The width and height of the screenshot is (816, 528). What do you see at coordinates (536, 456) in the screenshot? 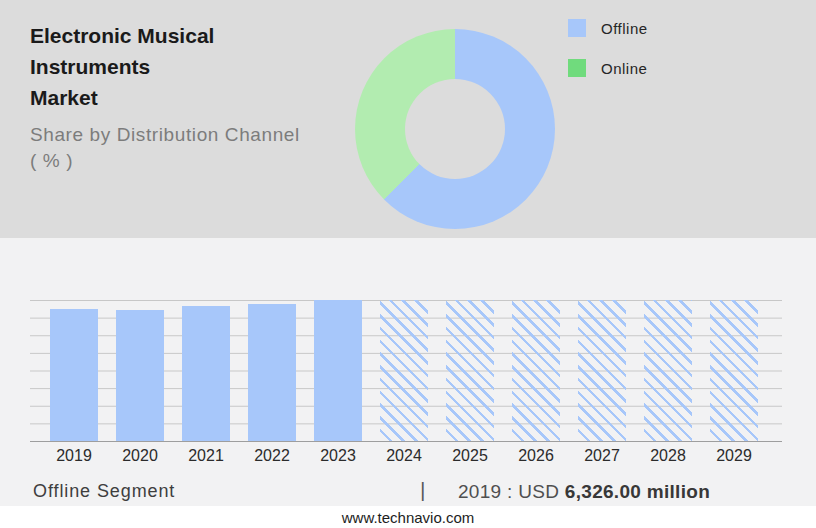
I see `x-axis-label-2026: 2026` at bounding box center [536, 456].